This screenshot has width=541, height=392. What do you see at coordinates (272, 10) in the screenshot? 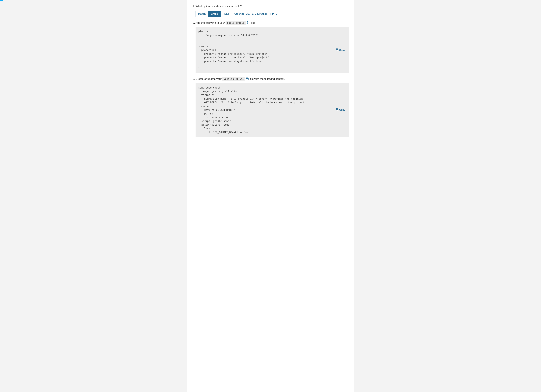
I see `step-1: What option best describes your build? M…` at bounding box center [272, 10].